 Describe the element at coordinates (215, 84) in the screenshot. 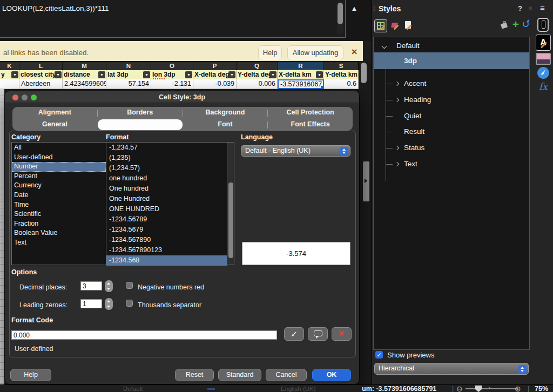

I see `cell: -0.039` at that location.